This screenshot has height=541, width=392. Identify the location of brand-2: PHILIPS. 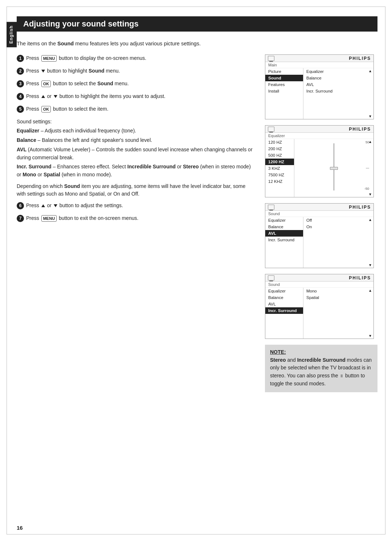
(360, 129).